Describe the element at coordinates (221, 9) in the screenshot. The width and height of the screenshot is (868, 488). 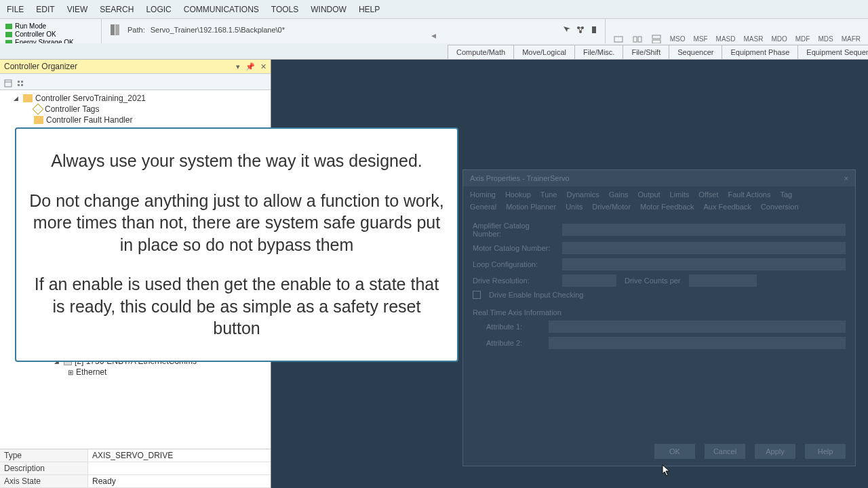
I see `menu-communications: COMMUNICATIONS` at that location.